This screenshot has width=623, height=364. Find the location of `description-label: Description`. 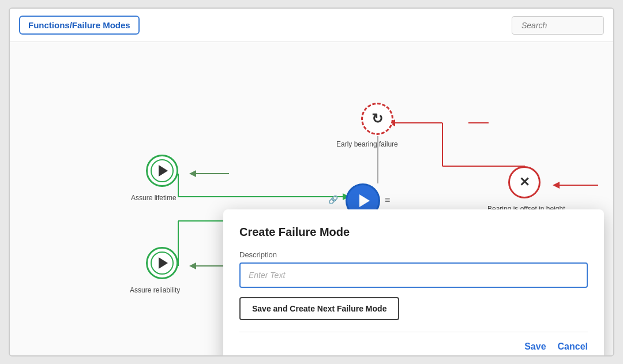

description-label: Description is located at coordinates (414, 255).